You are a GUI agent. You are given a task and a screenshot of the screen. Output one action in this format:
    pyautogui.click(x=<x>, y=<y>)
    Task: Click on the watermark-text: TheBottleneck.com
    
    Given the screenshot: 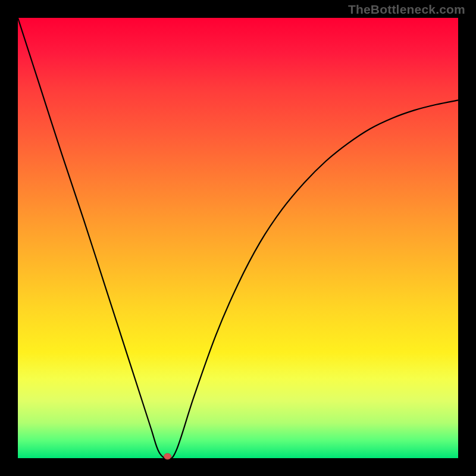 What is the action you would take?
    pyautogui.click(x=407, y=10)
    